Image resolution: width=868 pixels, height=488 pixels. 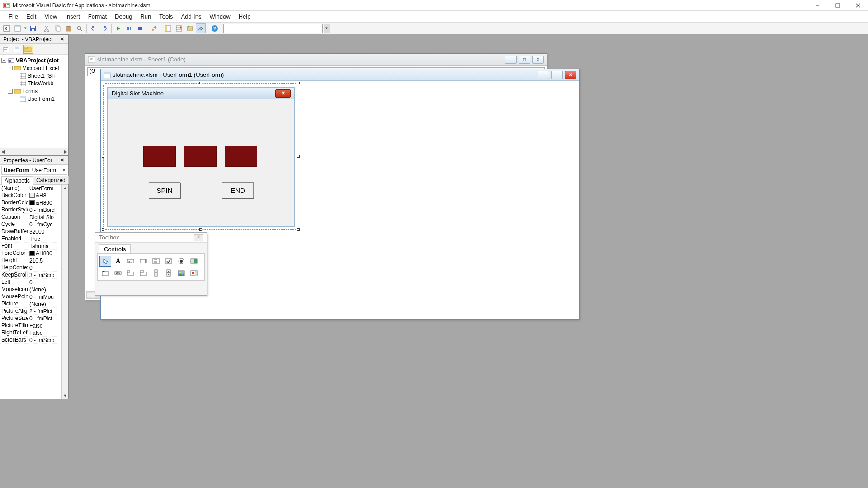 What do you see at coordinates (47, 28) in the screenshot?
I see `tb-cut` at bounding box center [47, 28].